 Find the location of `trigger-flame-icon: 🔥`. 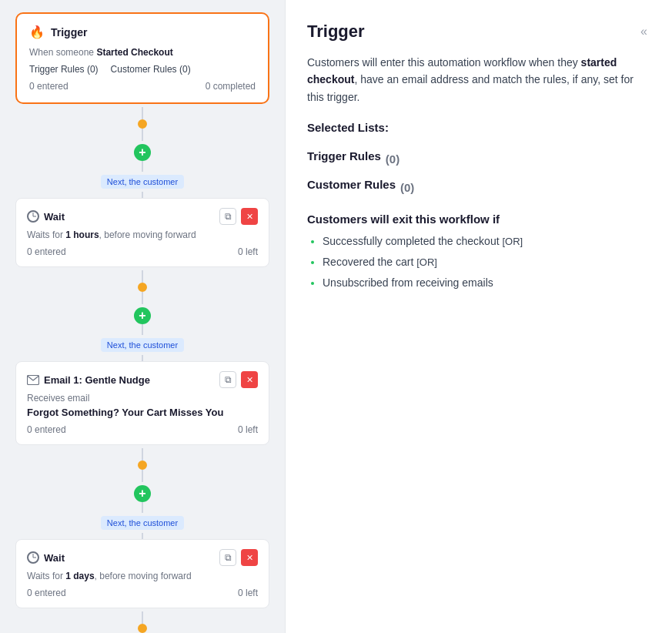

trigger-flame-icon: 🔥 is located at coordinates (37, 32).